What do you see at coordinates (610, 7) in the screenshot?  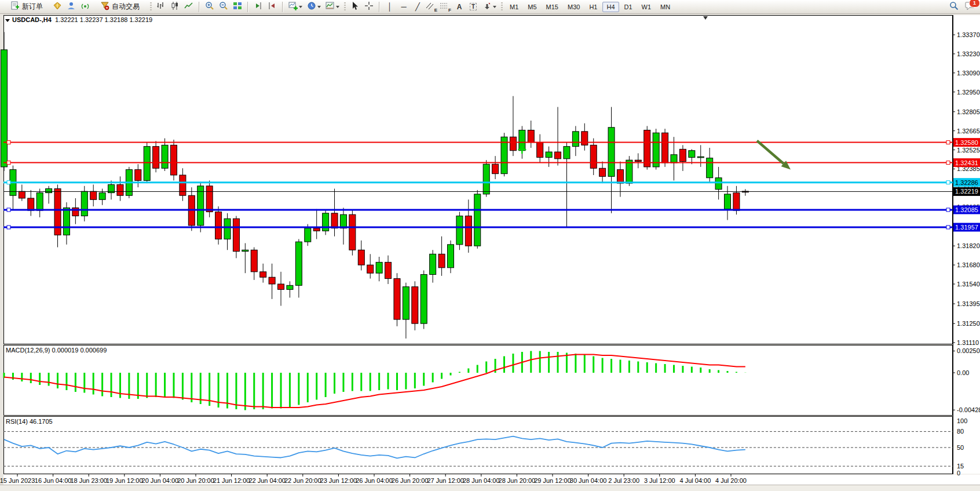 I see `timeframe-h4-button: H4` at bounding box center [610, 7].